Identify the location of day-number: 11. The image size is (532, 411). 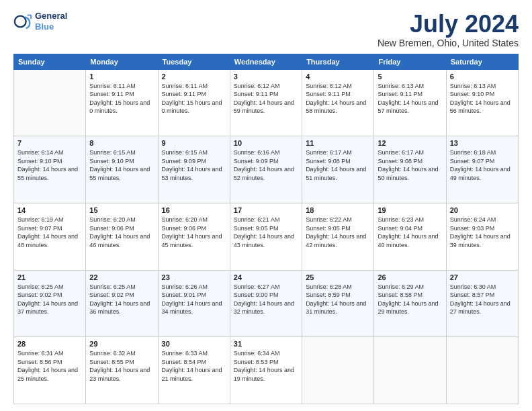
(338, 143).